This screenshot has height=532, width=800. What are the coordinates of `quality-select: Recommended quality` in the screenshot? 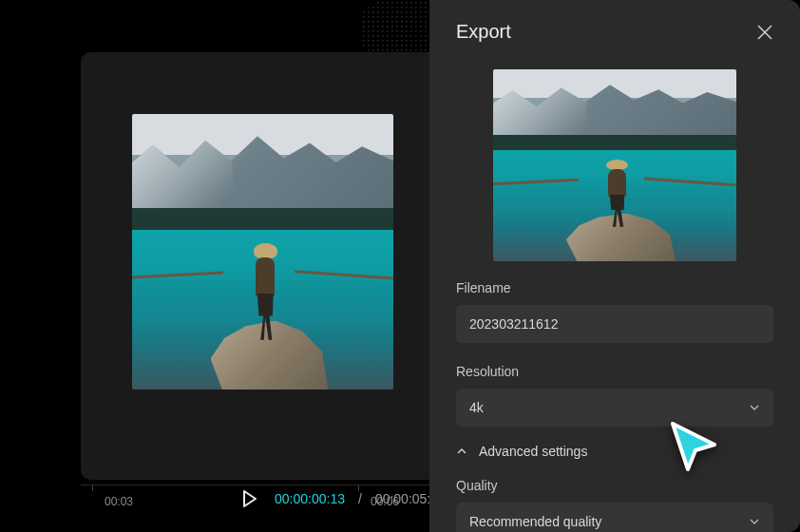 It's located at (615, 517).